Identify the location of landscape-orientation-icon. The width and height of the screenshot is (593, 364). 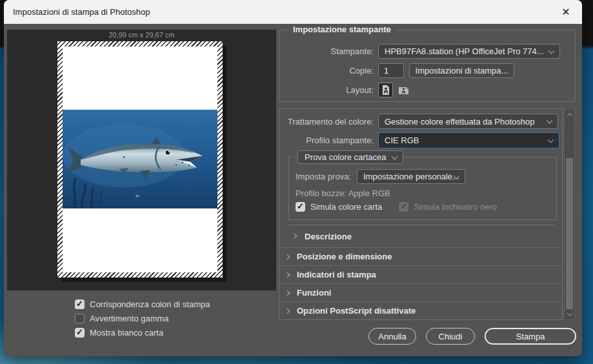
(404, 90).